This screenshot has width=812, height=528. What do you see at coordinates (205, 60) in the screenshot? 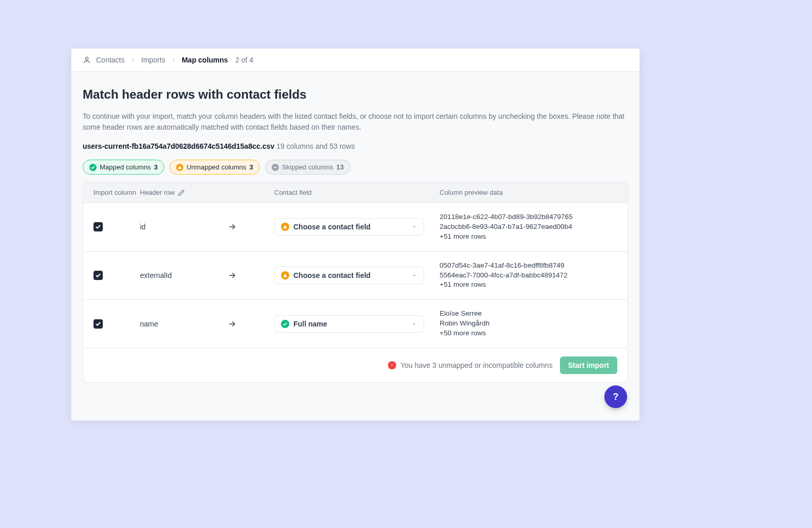
I see `breadcrumb-current: Map columns` at bounding box center [205, 60].